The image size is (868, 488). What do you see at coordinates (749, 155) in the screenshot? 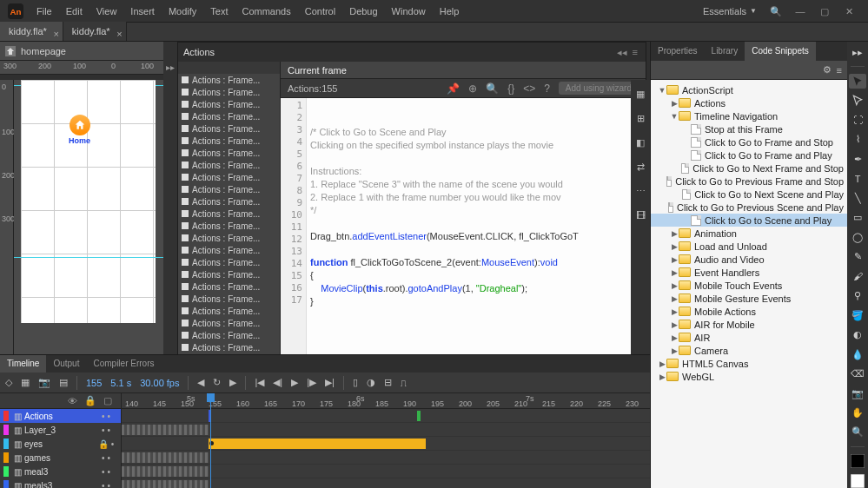
I see `snippet-file: Click to Go to Frame and Play` at bounding box center [749, 155].